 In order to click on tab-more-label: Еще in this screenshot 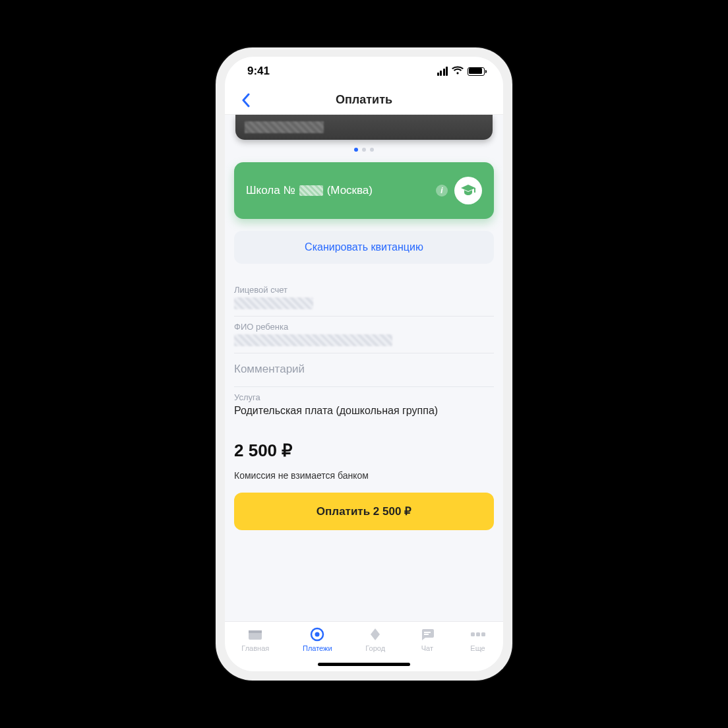, I will do `click(477, 648)`.